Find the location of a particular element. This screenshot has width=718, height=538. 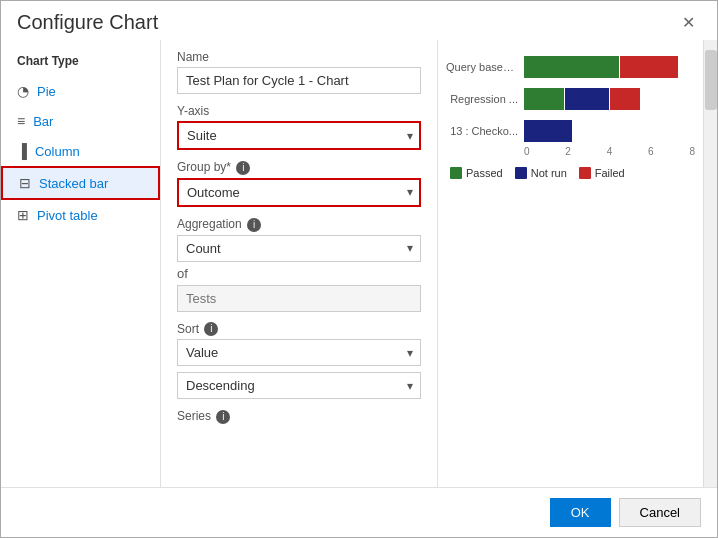

scroll-thumb is located at coordinates (711, 80).